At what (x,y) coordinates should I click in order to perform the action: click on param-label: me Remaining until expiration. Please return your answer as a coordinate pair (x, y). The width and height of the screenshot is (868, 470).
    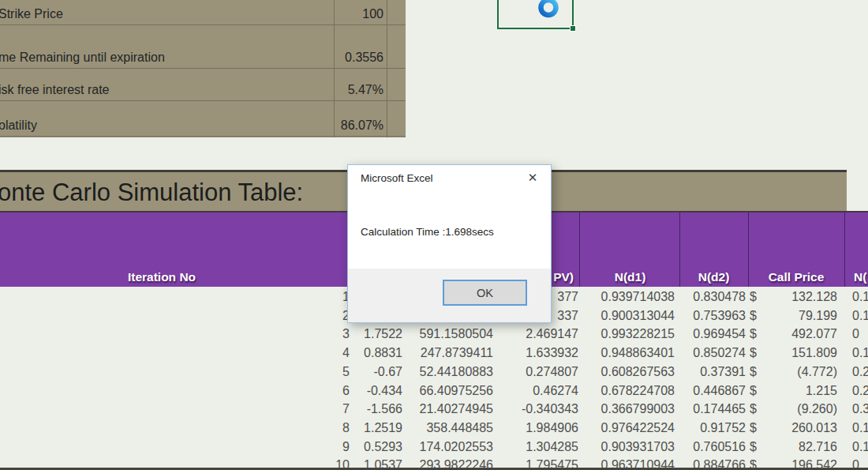
    Looking at the image, I should click on (82, 58).